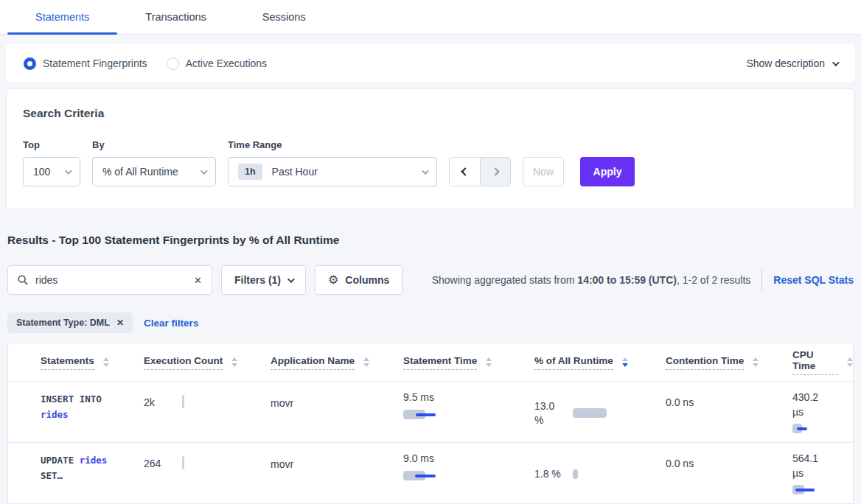 The height and width of the screenshot is (504, 861). Describe the element at coordinates (550, 413) in the screenshot. I see `runtime-pct-value: 13.0 %` at that location.